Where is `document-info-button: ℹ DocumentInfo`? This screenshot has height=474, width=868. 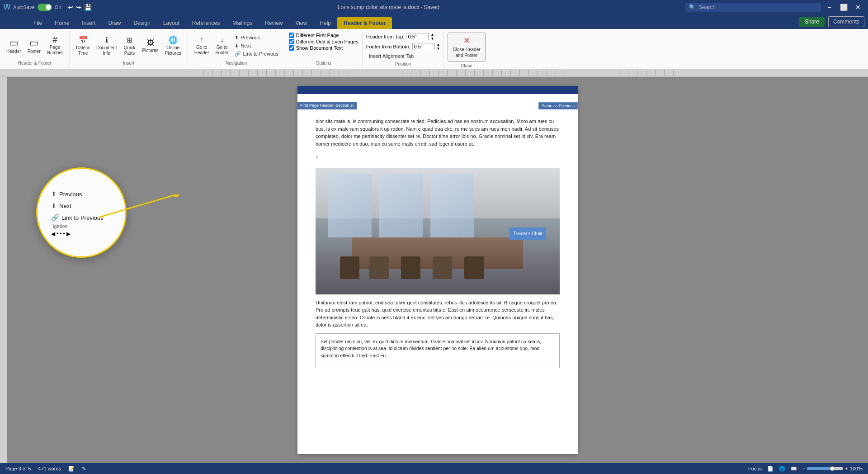
document-info-button: ℹ DocumentInfo is located at coordinates (107, 46).